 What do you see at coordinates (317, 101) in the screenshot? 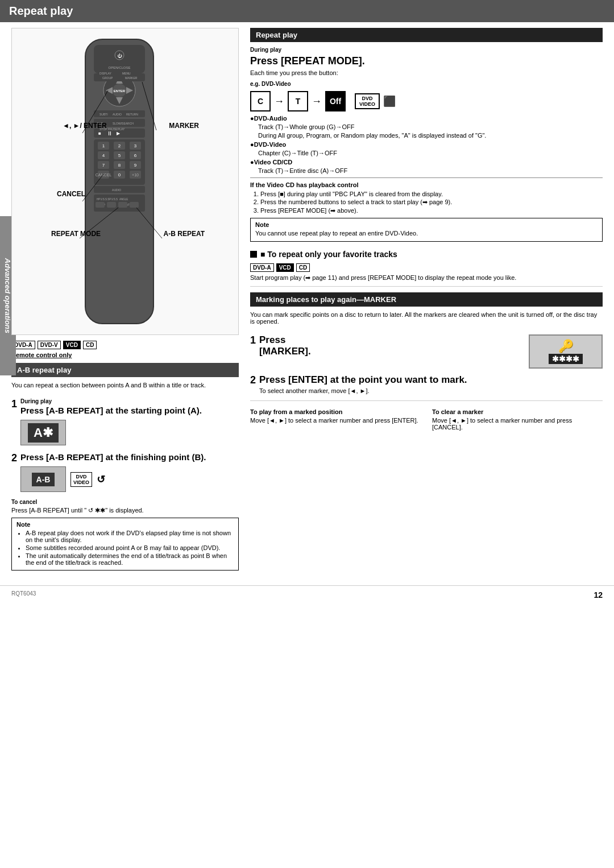
I see `arrow2: →` at bounding box center [317, 101].